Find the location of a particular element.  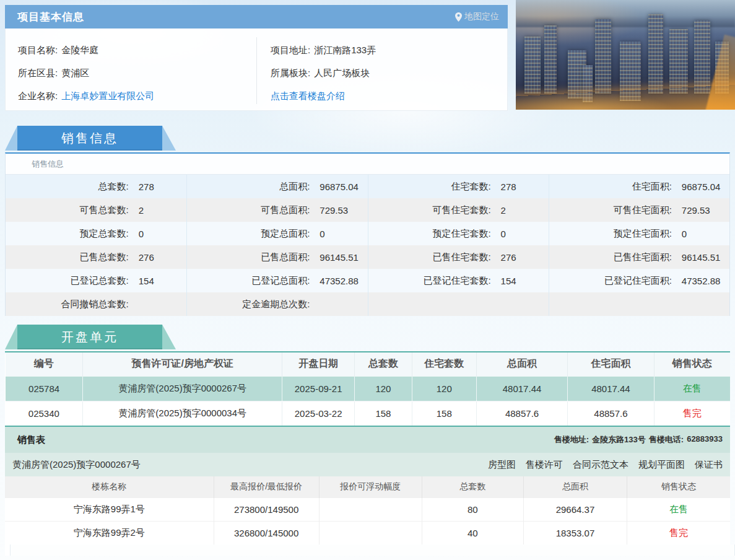

sales-status-cell: 在售 is located at coordinates (692, 388).